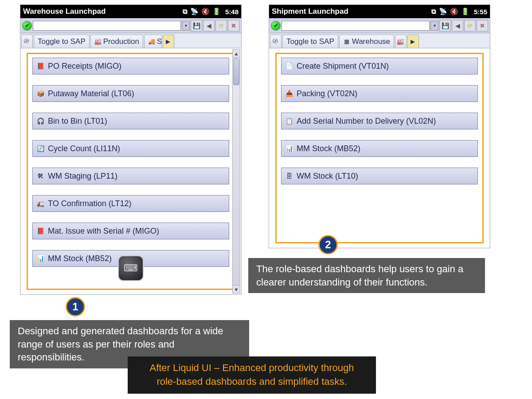  What do you see at coordinates (40, 94) in the screenshot?
I see `box-icon: 📦` at bounding box center [40, 94].